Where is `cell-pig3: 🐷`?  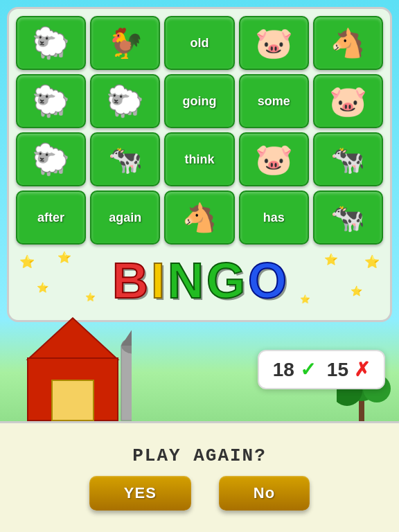 cell-pig3: 🐷 is located at coordinates (274, 159).